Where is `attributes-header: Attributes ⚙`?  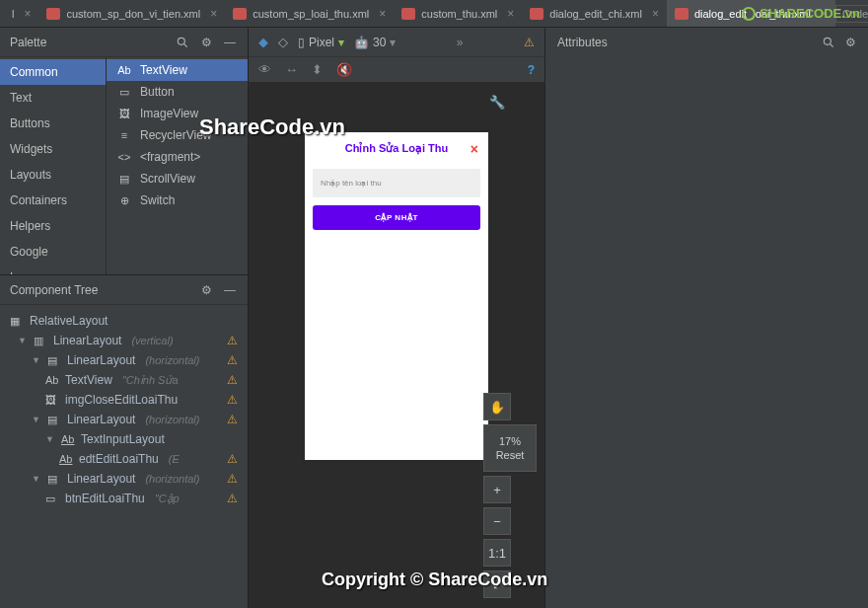 attributes-header: Attributes ⚙ is located at coordinates (706, 42).